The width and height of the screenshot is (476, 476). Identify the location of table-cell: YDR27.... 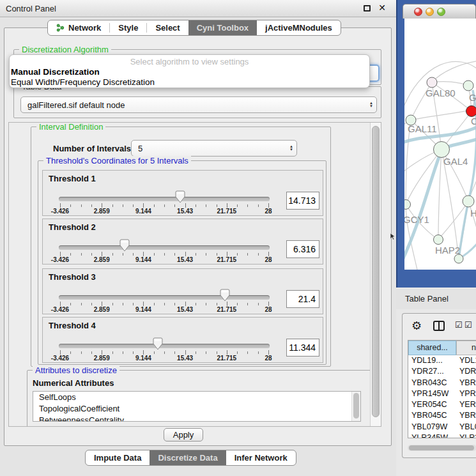
(432, 372).